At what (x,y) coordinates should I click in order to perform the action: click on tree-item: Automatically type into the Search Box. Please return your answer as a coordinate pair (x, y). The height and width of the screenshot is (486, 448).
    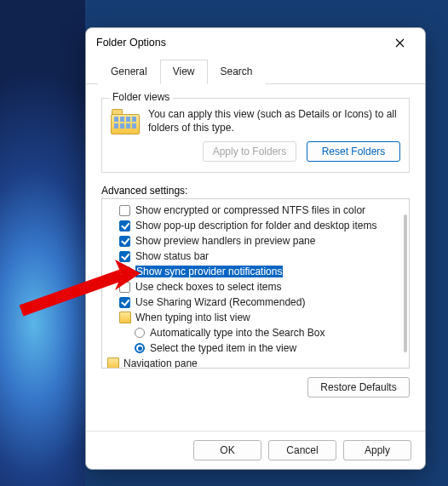
    Looking at the image, I should click on (256, 333).